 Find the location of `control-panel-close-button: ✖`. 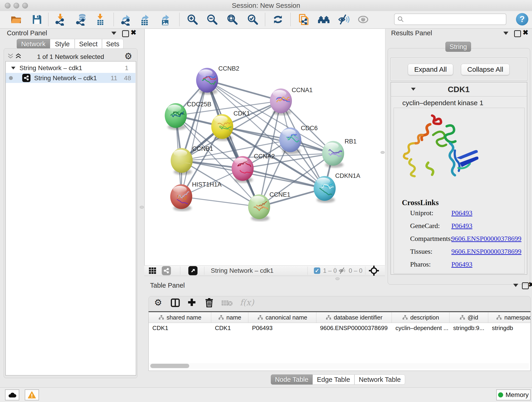

control-panel-close-button: ✖ is located at coordinates (133, 33).